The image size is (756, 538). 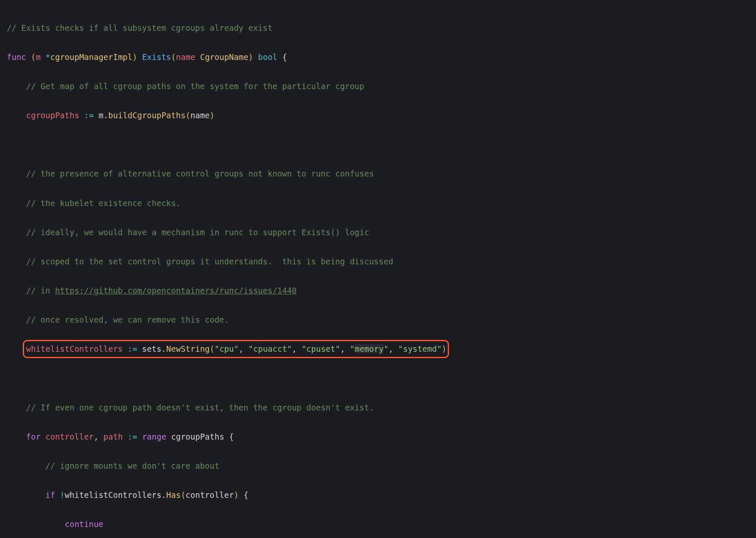 What do you see at coordinates (188, 349) in the screenshot?
I see `func-call: NewString` at bounding box center [188, 349].